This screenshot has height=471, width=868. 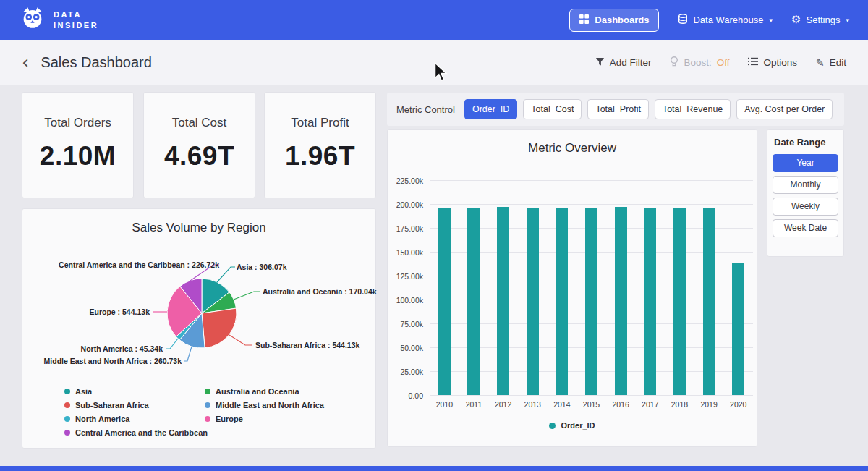 What do you see at coordinates (697, 62) in the screenshot?
I see `boost-label: Boost:` at bounding box center [697, 62].